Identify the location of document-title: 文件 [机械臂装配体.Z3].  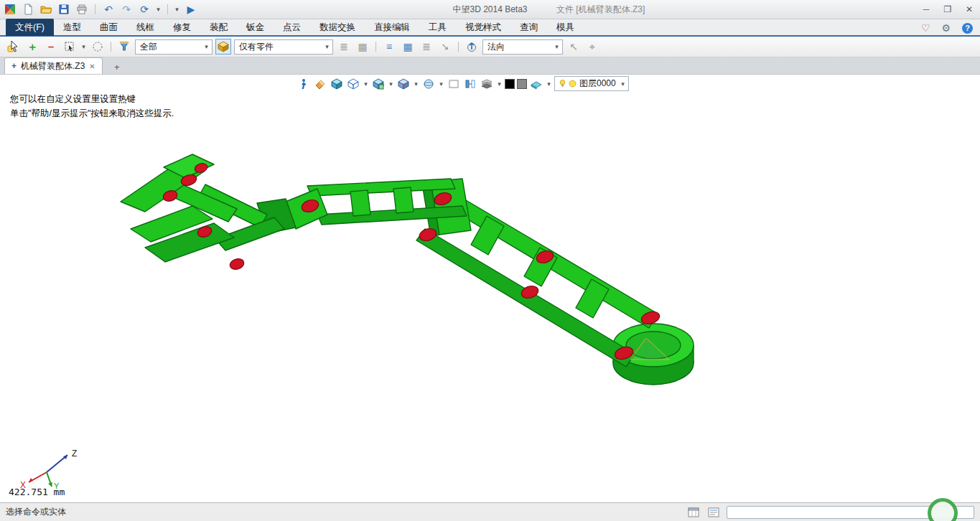
(600, 10).